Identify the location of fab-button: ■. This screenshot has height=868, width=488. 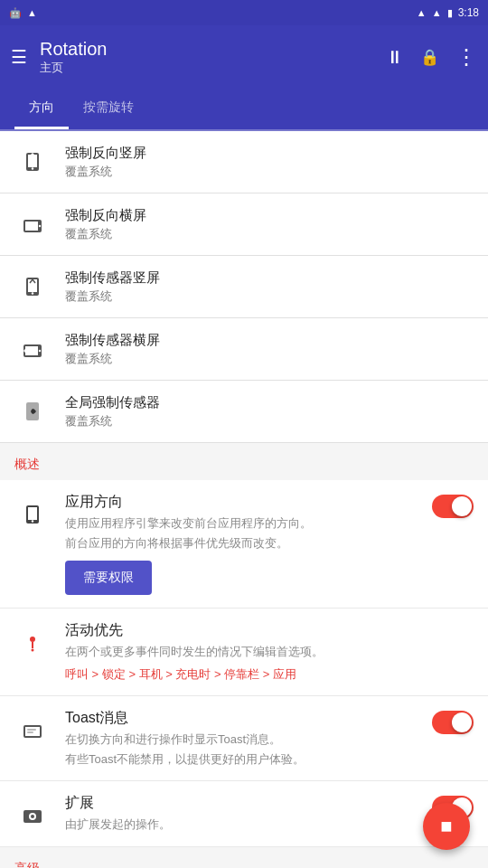
(446, 826).